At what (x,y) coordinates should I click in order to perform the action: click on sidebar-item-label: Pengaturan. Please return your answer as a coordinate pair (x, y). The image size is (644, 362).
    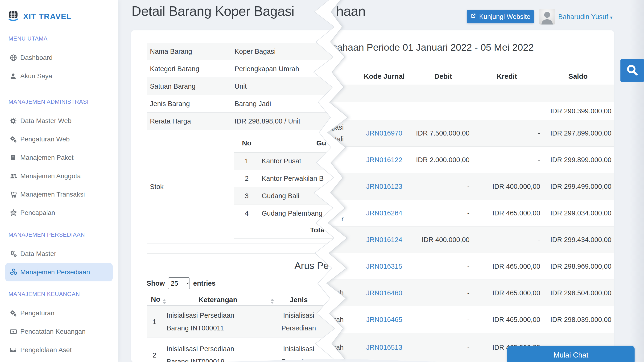
    Looking at the image, I should click on (38, 313).